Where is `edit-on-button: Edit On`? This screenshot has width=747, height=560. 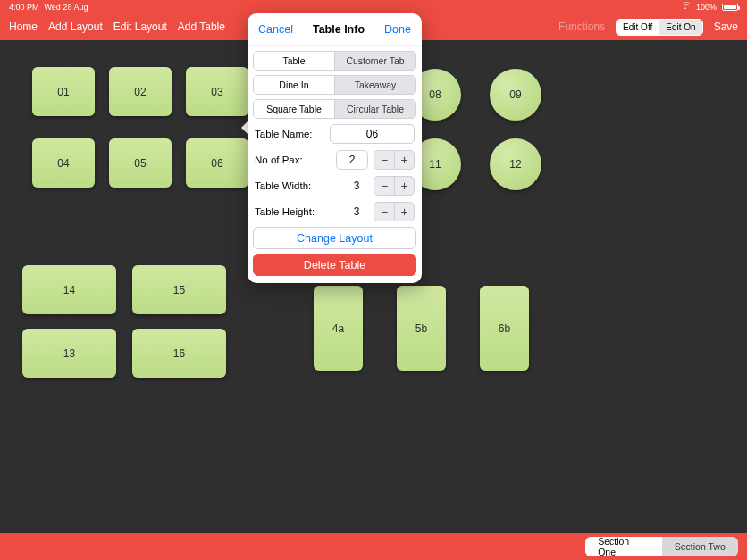 edit-on-button: Edit On is located at coordinates (681, 27).